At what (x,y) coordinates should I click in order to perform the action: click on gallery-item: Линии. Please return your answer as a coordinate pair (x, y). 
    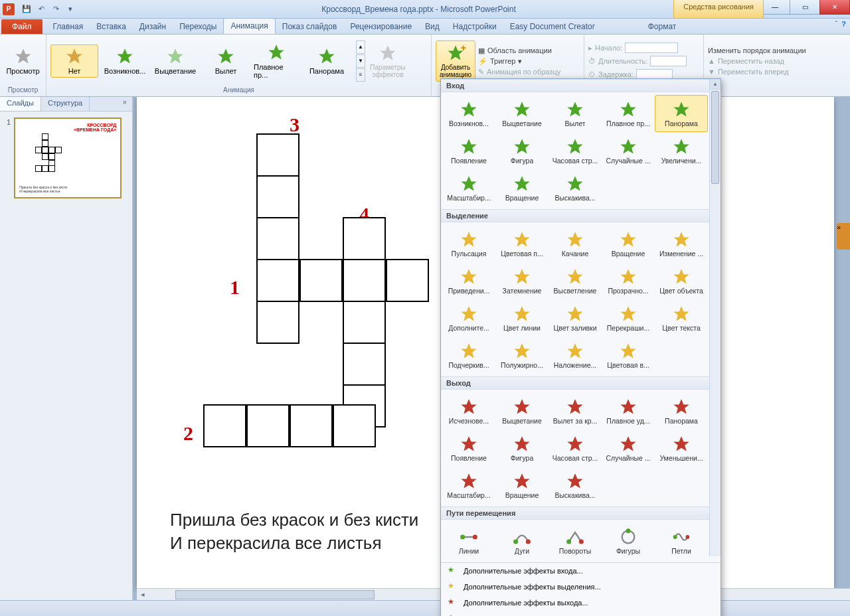
    Looking at the image, I should click on (469, 541).